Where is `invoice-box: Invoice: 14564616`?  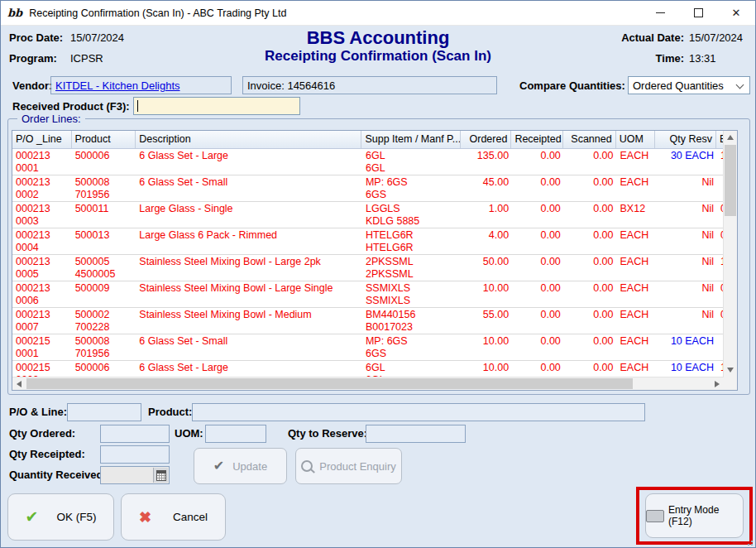
invoice-box: Invoice: 14564616 is located at coordinates (370, 85).